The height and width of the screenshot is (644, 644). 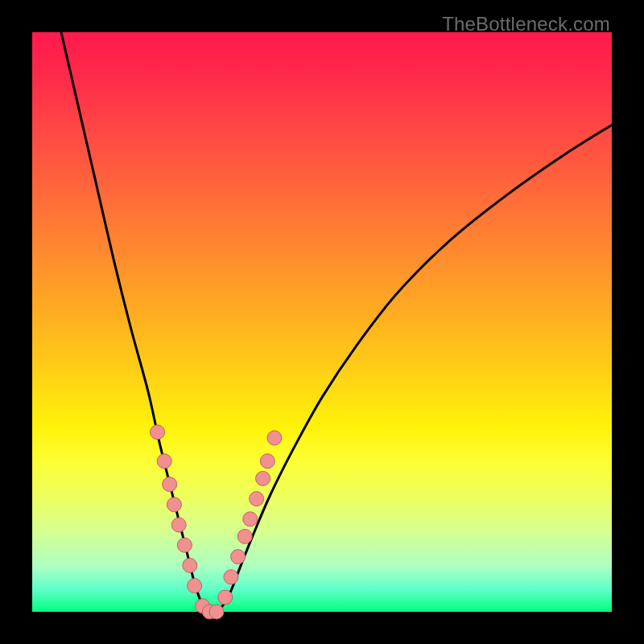 I want to click on marker-group, so click(x=216, y=522).